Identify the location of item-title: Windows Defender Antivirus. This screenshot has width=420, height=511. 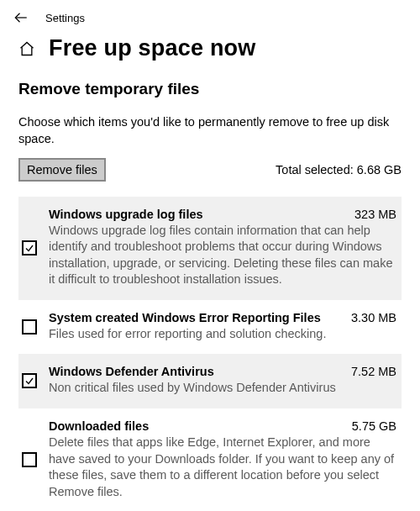
(131, 371).